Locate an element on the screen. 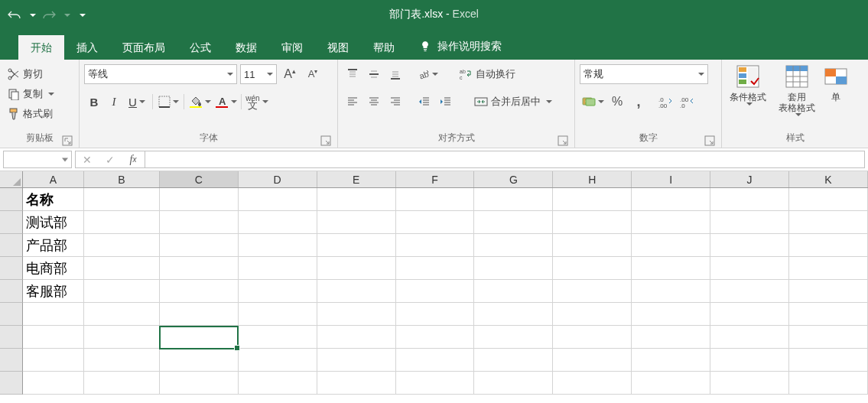  tab-insert: 插入 is located at coordinates (87, 47).